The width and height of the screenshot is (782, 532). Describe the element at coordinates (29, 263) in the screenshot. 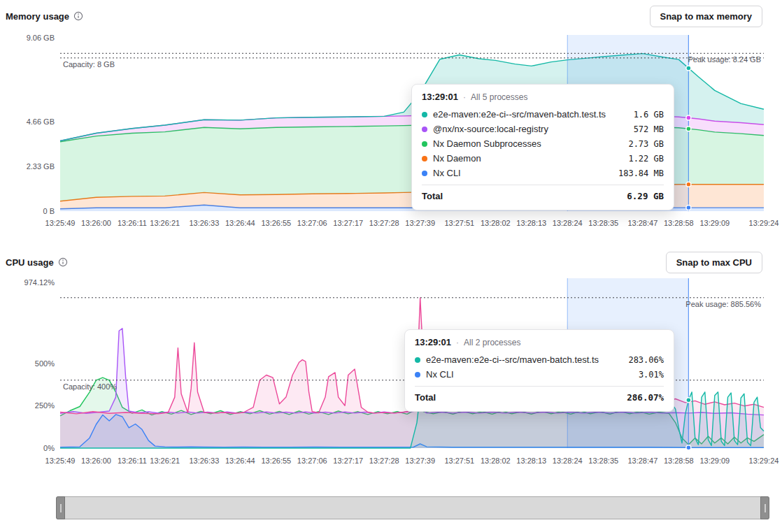

I see `cpu-usage-title: CPU usage` at that location.